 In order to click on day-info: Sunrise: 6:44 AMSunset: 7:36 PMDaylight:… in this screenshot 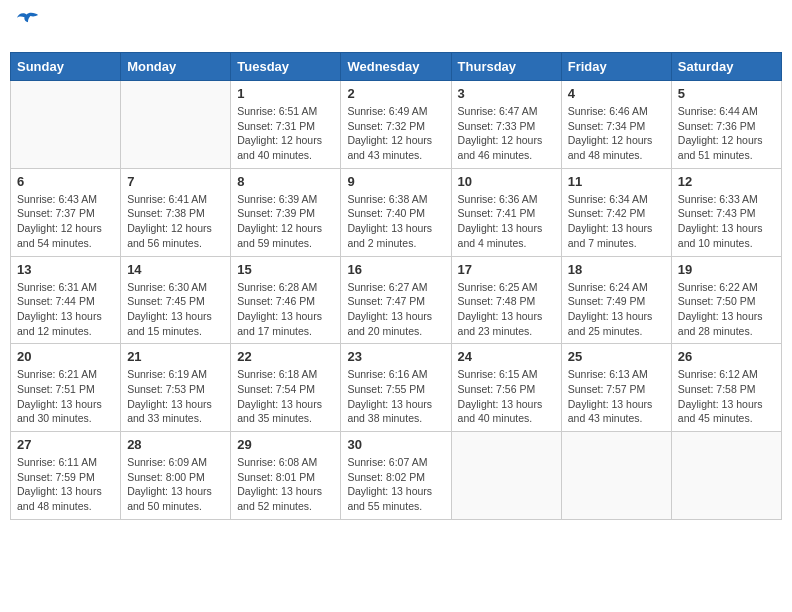, I will do `click(726, 134)`.